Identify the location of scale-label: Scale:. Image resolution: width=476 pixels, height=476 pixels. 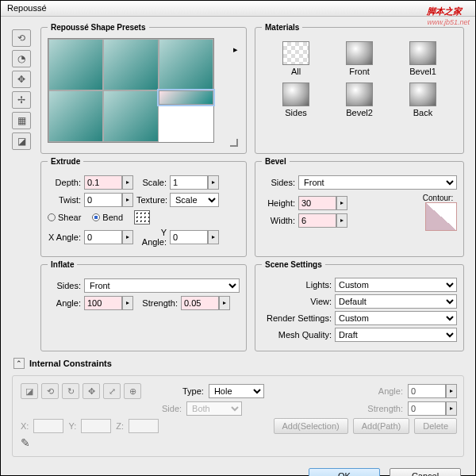
(152, 182).